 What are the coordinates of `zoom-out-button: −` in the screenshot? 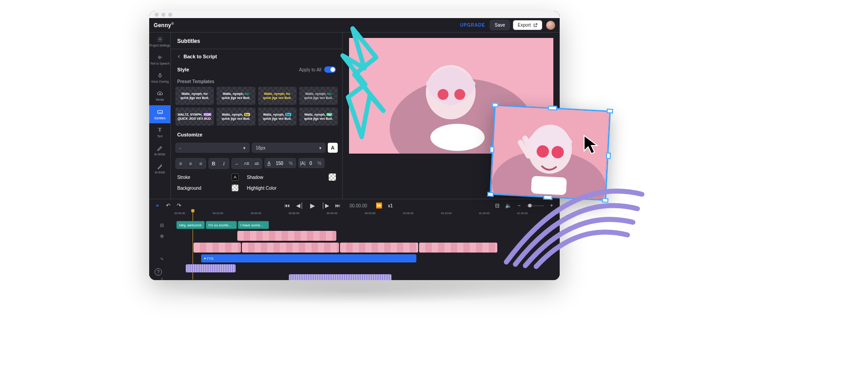 It's located at (519, 206).